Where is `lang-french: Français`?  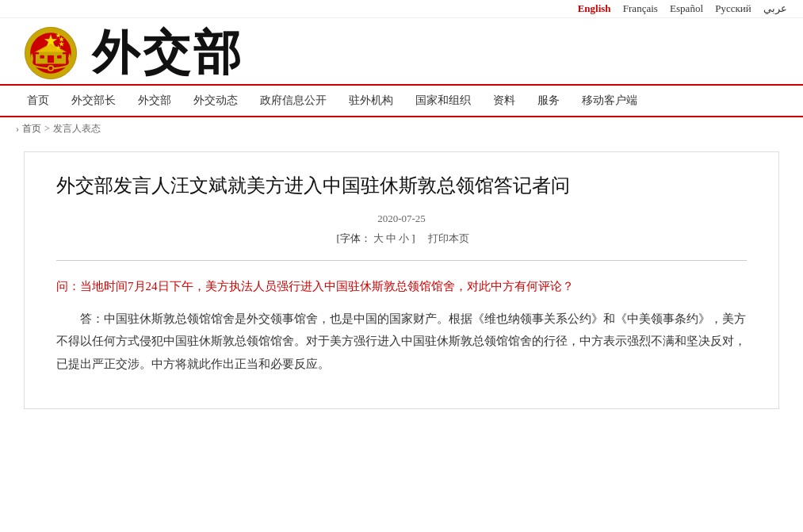 lang-french: Français is located at coordinates (640, 8).